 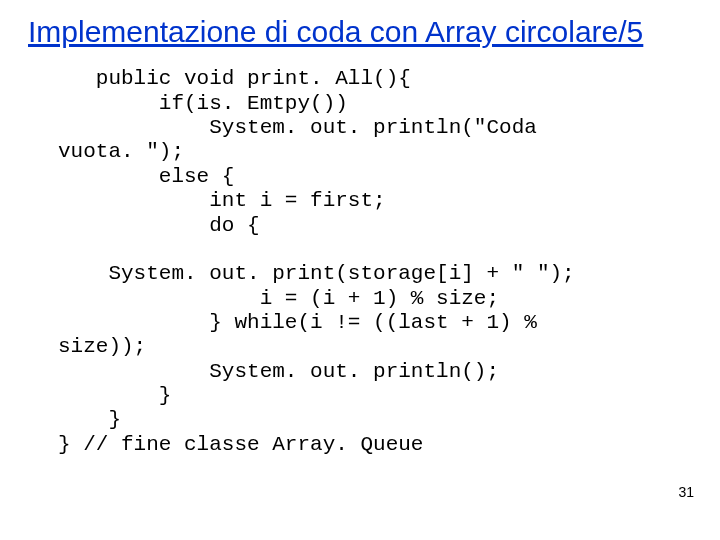 I want to click on page-number: 31, so click(x=686, y=492).